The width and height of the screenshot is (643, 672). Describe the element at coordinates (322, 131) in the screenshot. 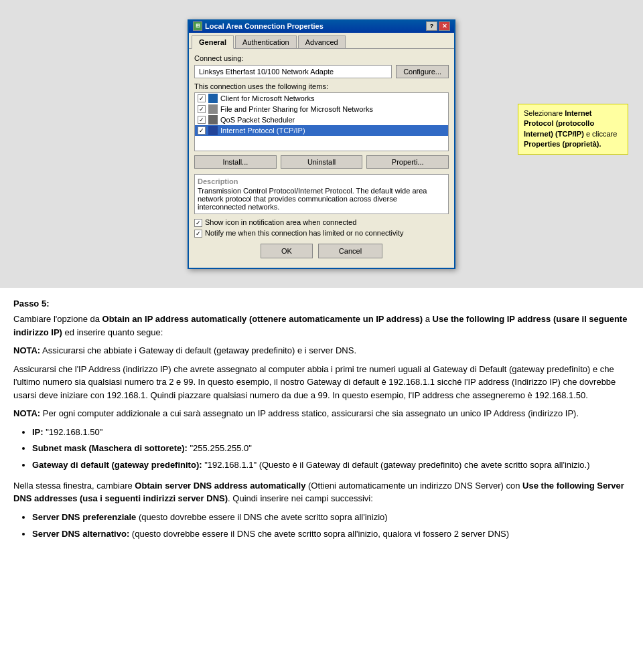

I see `list-item-4: Internet Protocol (TCP/IP)` at that location.